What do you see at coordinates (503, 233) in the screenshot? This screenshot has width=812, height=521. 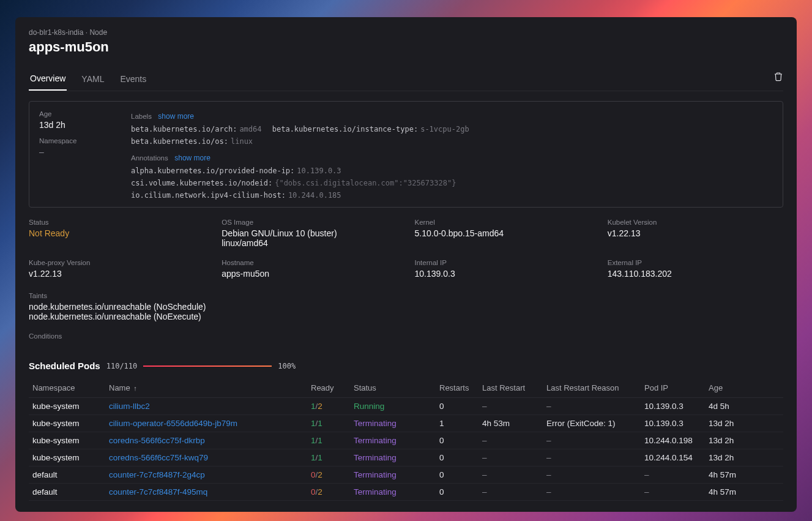 I see `kernel-value: 5.10.0-0.bpo.15-amd64` at bounding box center [503, 233].